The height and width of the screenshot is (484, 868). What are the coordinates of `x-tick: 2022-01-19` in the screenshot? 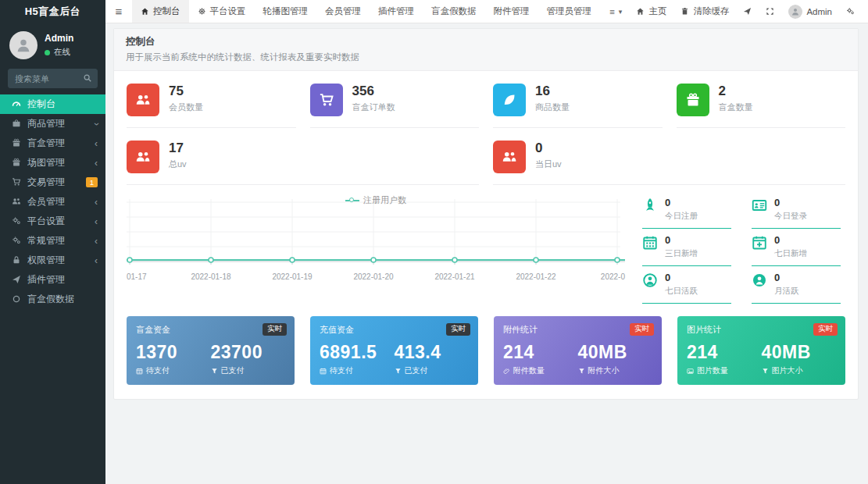 It's located at (292, 276).